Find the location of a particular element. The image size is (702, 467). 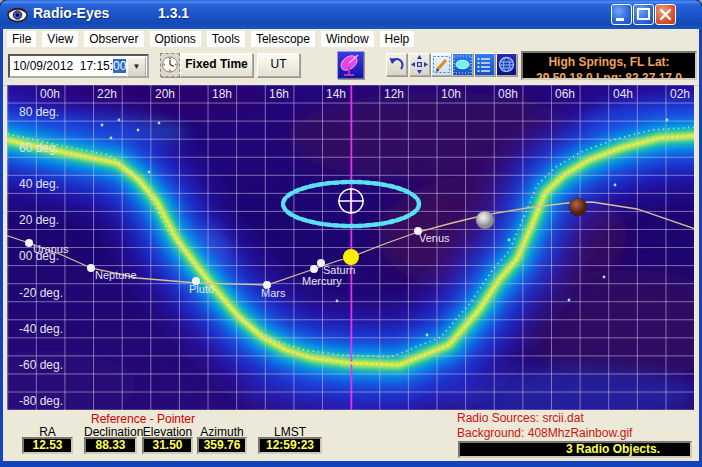

menu-item-view: View is located at coordinates (60, 39).